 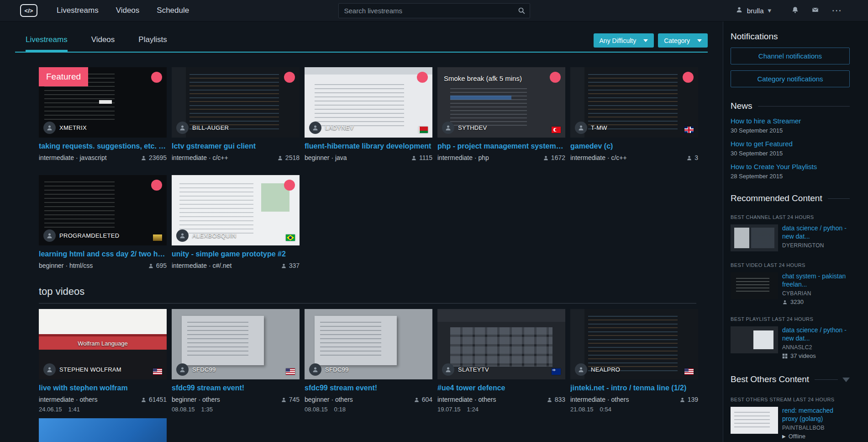 What do you see at coordinates (790, 238) in the screenshot?
I see `best-channel-item: data science / python - new dat... DYERR…` at bounding box center [790, 238].